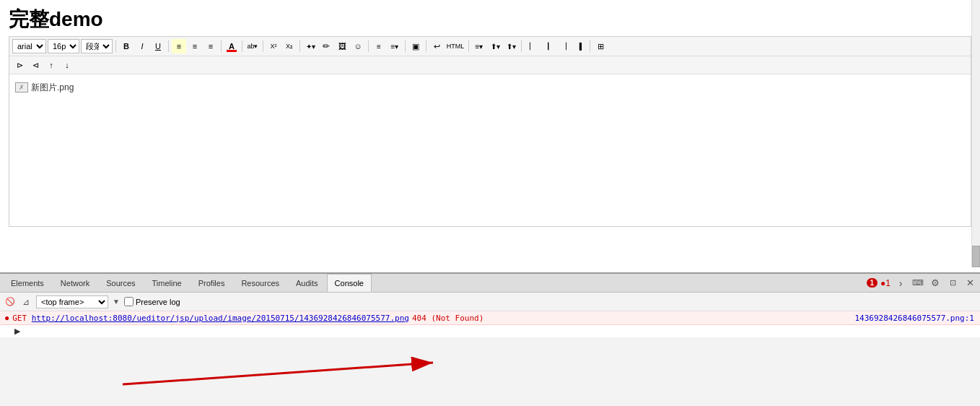 This screenshot has height=406, width=980. I want to click on tab-audits-label: Audits, so click(307, 283).